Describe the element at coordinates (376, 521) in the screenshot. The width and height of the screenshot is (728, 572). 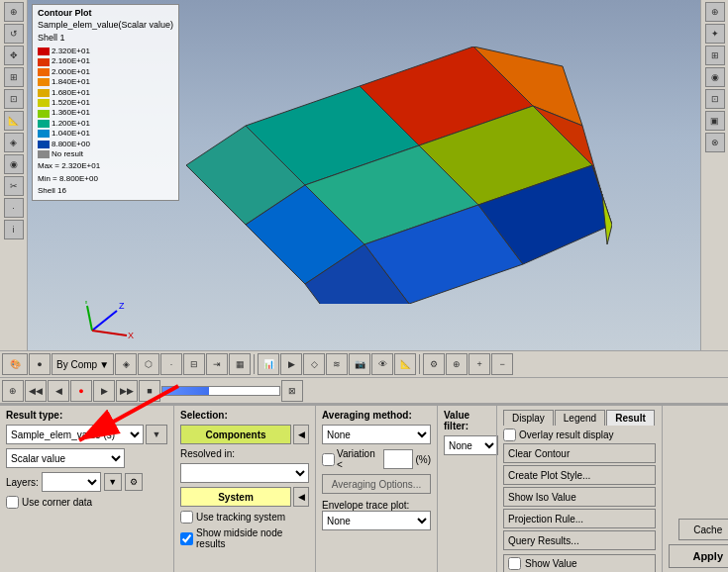
I see `envelope-select: None` at that location.